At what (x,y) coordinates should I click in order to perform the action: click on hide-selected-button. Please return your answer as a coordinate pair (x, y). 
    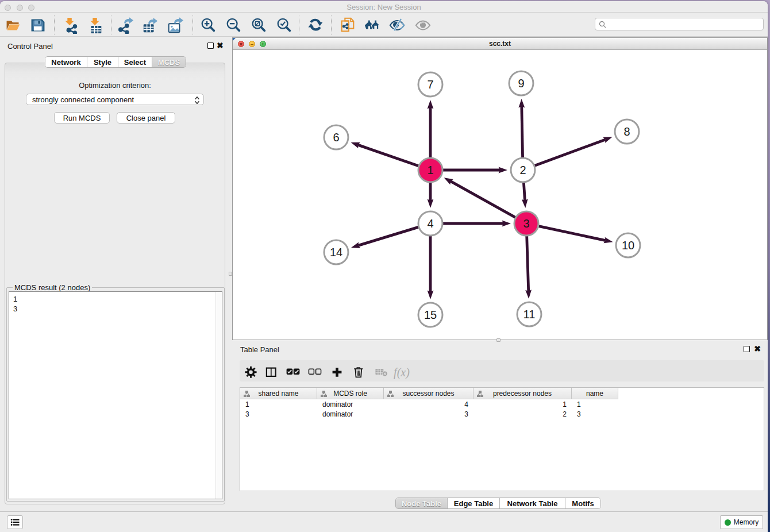
    Looking at the image, I should click on (397, 25).